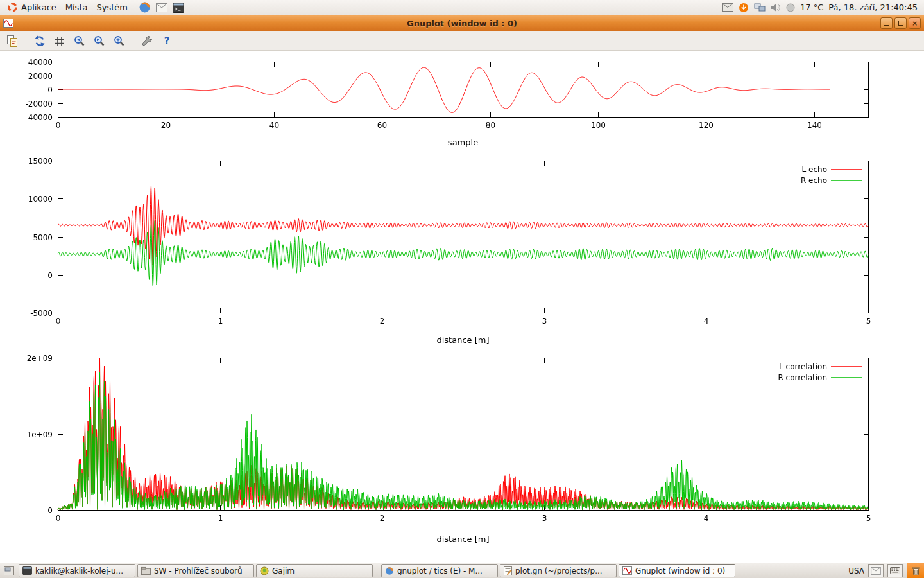 Image resolution: width=924 pixels, height=578 pixels. What do you see at coordinates (895, 570) in the screenshot?
I see `keyboard-icon` at bounding box center [895, 570].